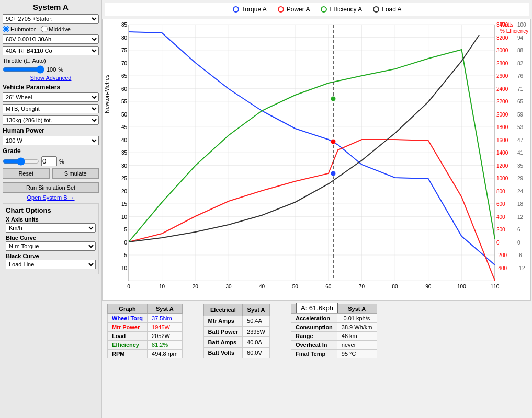 Image resolution: width=532 pixels, height=418 pixels. I want to click on svg-text: -200, so click(502, 255).